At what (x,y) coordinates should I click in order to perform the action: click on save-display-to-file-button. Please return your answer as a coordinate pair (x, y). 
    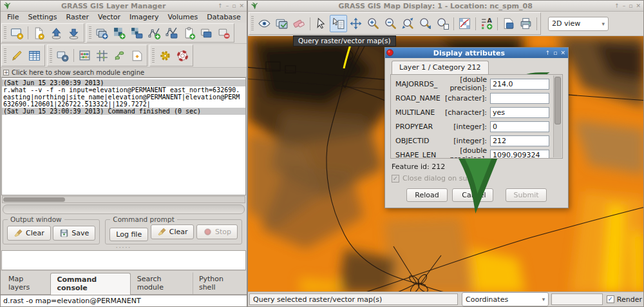
    Looking at the image, I should click on (509, 23).